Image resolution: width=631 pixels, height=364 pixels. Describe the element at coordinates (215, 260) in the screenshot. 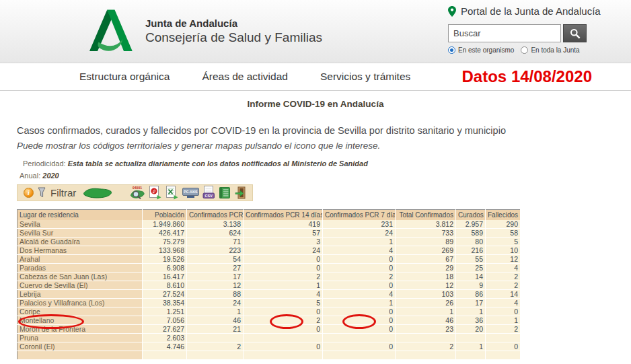

I see `value-cell: 54` at that location.